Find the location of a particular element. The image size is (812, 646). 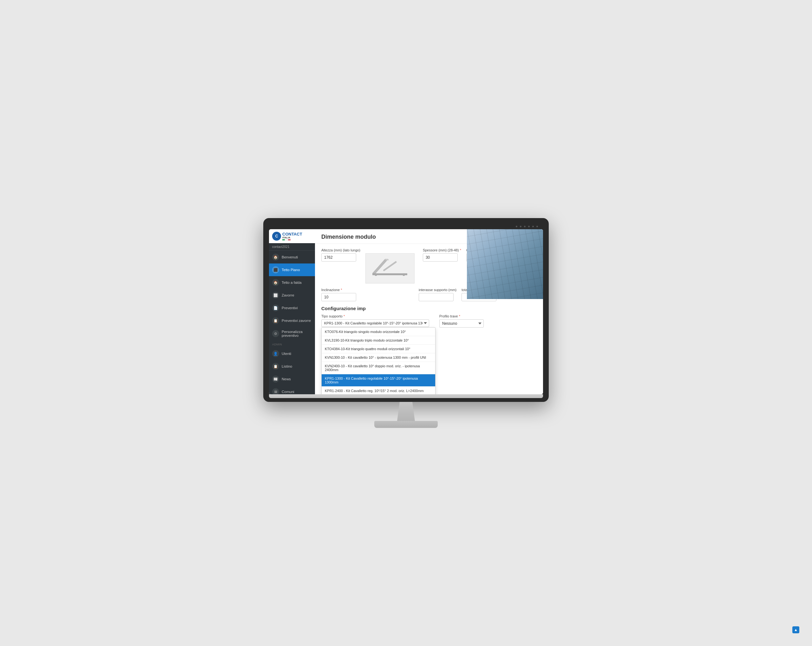

dropdown-option-kvn1300: KVN1300-10 - Kit cavalletto 10° - ipoten… is located at coordinates (378, 357).